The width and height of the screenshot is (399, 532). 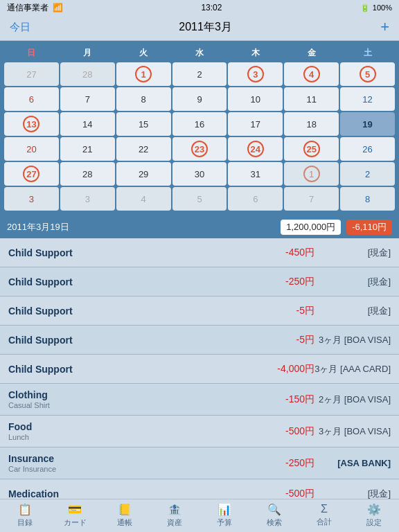 What do you see at coordinates (274, 515) in the screenshot?
I see `tab-item-検索: 🔍検索` at bounding box center [274, 515].